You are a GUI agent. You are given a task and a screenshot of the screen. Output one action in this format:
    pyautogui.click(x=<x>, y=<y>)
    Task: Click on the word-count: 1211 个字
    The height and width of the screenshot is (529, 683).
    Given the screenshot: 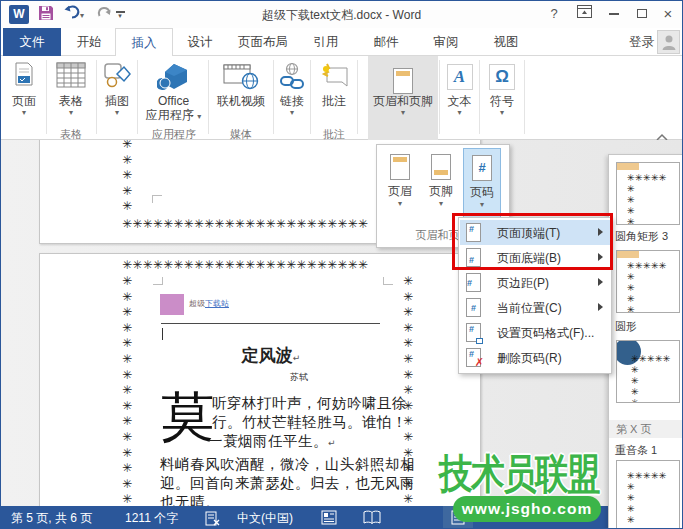 What is the action you would take?
    pyautogui.click(x=152, y=518)
    